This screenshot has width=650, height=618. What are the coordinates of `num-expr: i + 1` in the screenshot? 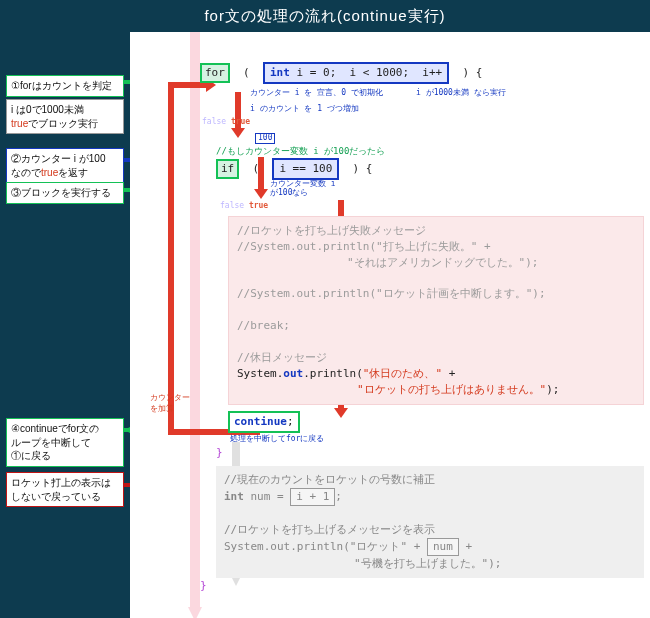 It's located at (312, 497).